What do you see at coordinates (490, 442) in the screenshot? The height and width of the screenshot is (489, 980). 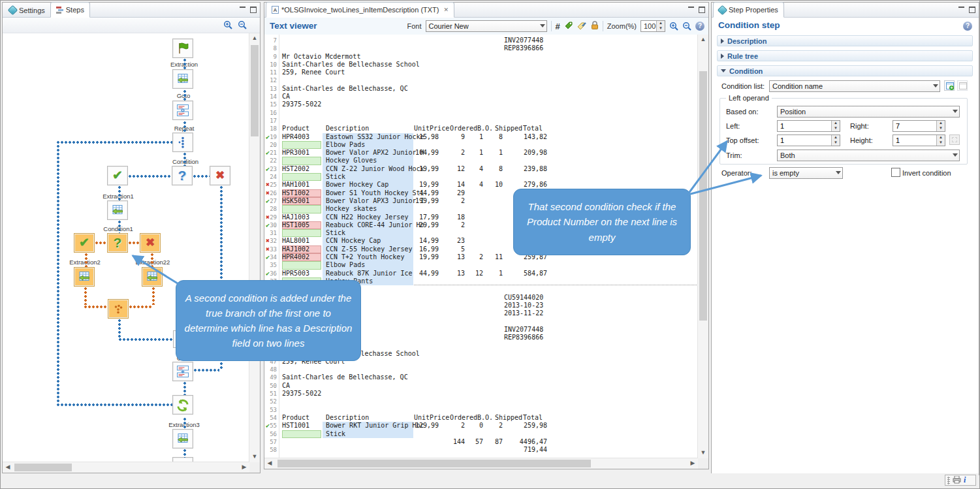 I see `line-content: 14457874496,47` at bounding box center [490, 442].